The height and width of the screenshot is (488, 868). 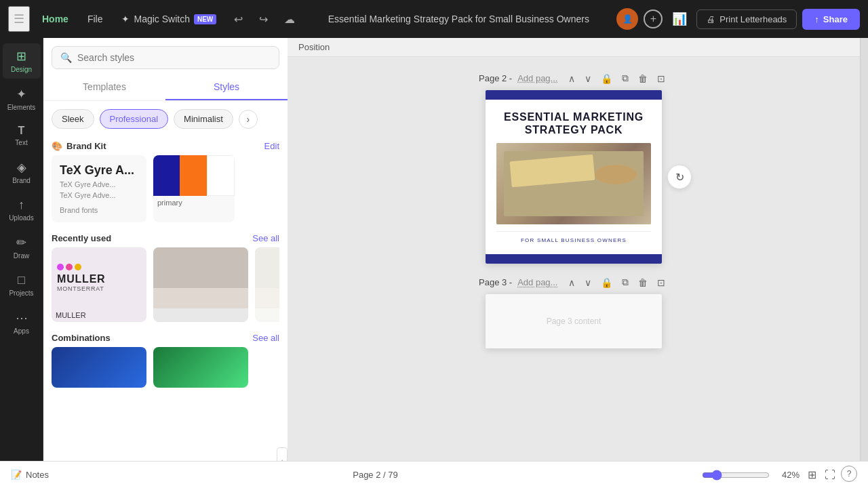 What do you see at coordinates (679, 177) in the screenshot?
I see `refresh-style-button: ↻` at bounding box center [679, 177].